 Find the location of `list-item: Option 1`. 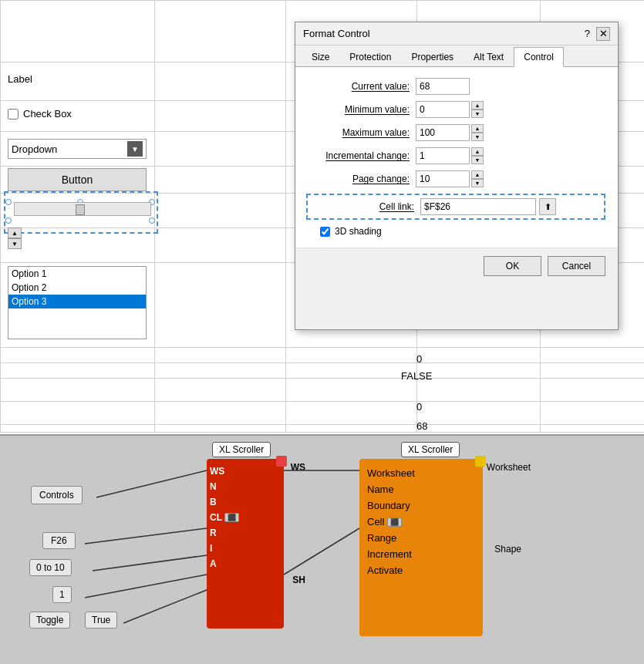

list-item: Option 1 is located at coordinates (77, 274).